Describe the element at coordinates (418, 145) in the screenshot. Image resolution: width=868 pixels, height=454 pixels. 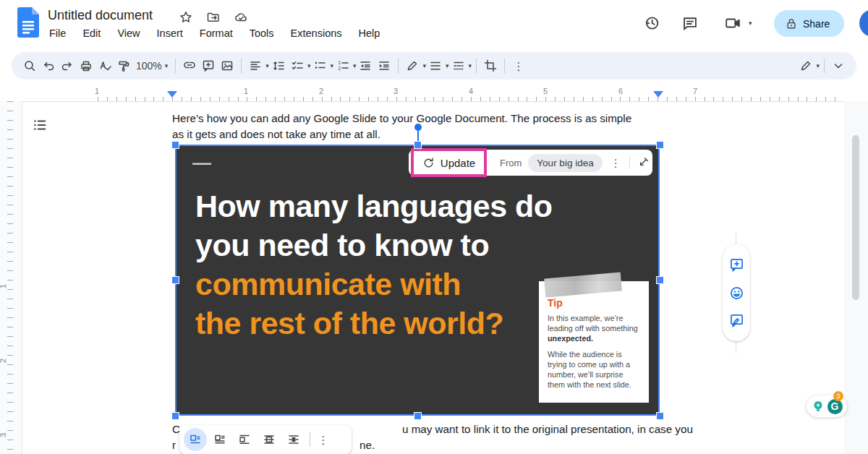
I see `resize-handle-top-center` at that location.